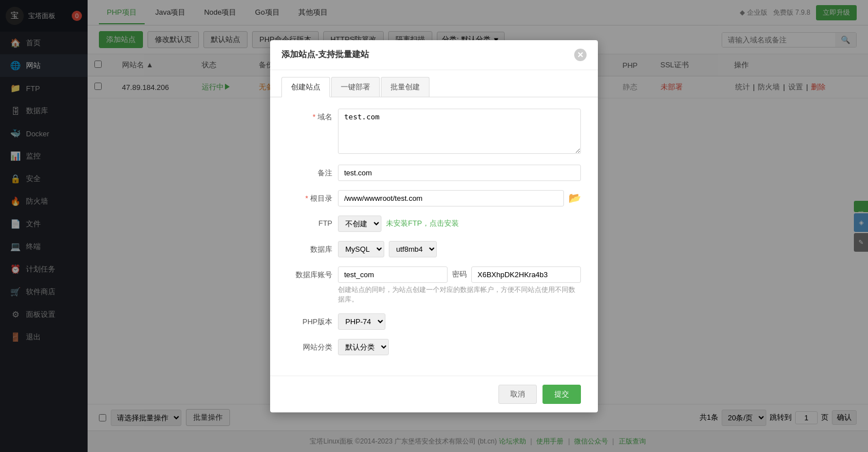 This screenshot has width=868, height=452. What do you see at coordinates (310, 171) in the screenshot?
I see `remark-label: 备注` at bounding box center [310, 171].